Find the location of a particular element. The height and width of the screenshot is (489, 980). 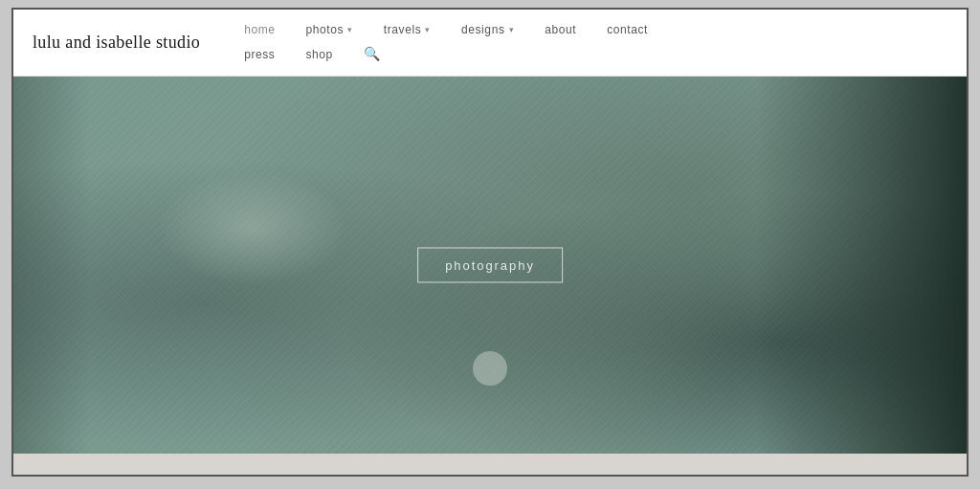

nav-row-2: press shop 🔍 is located at coordinates (588, 54).